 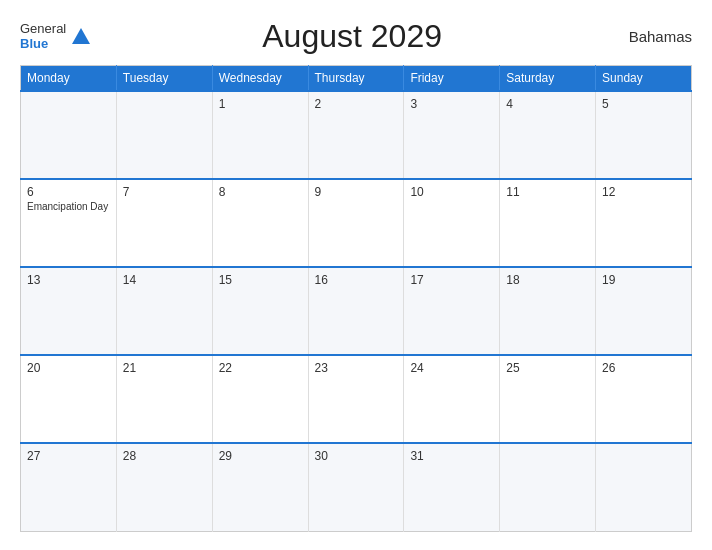 What do you see at coordinates (69, 487) in the screenshot?
I see `calendar-cell: 27` at bounding box center [69, 487].